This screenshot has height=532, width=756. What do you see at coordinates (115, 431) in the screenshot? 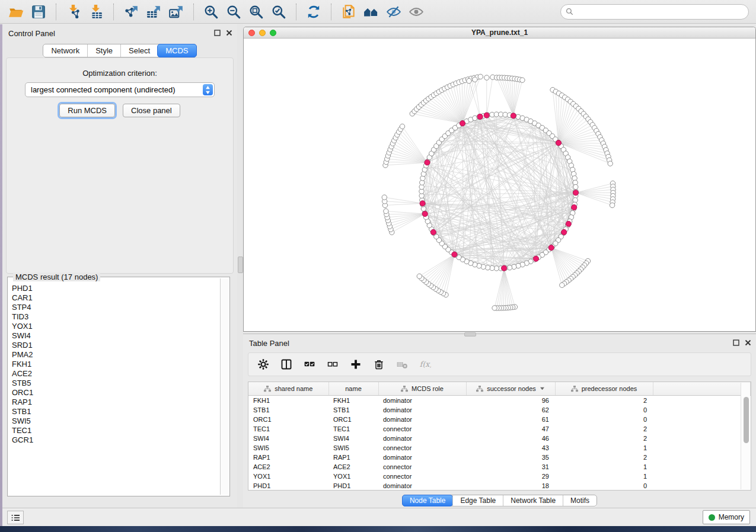
I see `result-node-item: TEC1` at bounding box center [115, 431].